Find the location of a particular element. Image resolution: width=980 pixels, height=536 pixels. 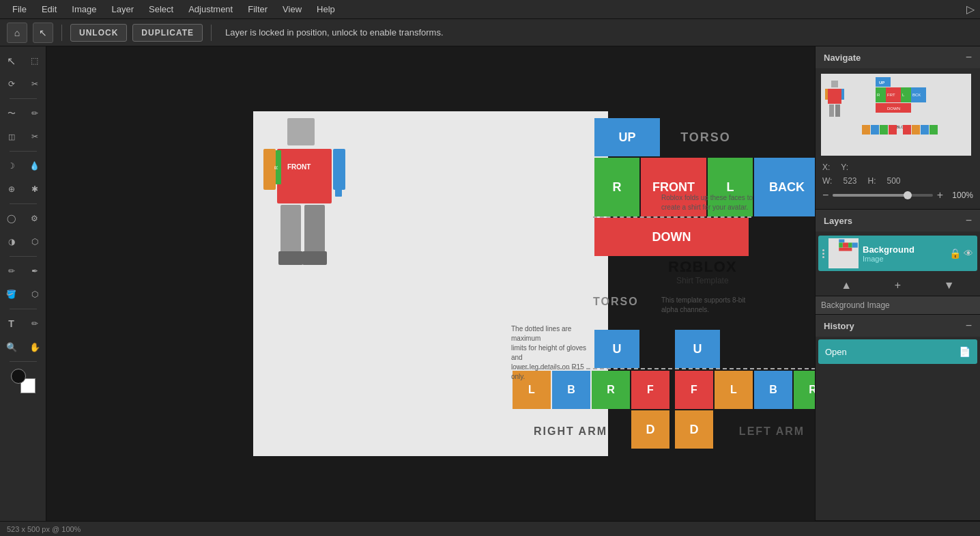

menu-filter: Filter is located at coordinates (258, 10).